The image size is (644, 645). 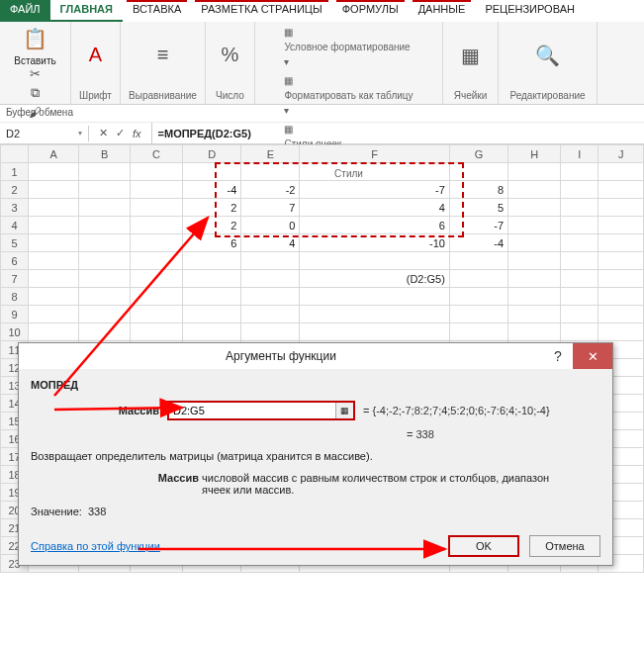 I want to click on row-header: 1, so click(x=15, y=172).